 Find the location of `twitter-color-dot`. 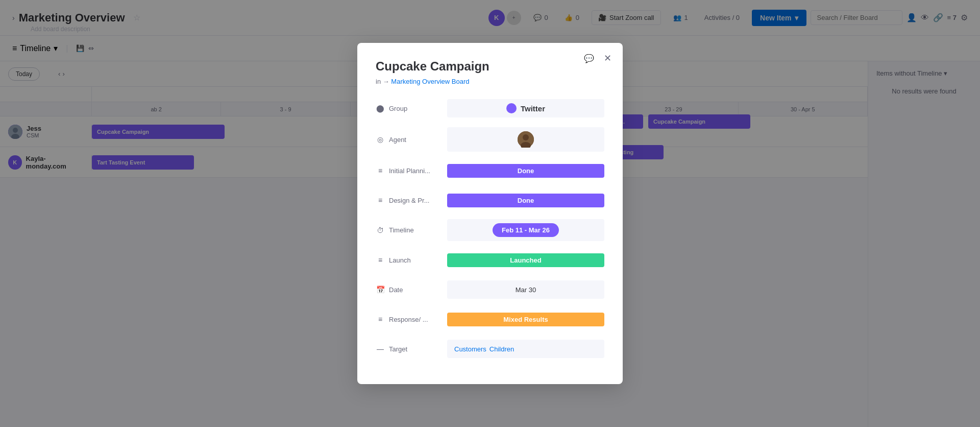

twitter-color-dot is located at coordinates (511, 108).